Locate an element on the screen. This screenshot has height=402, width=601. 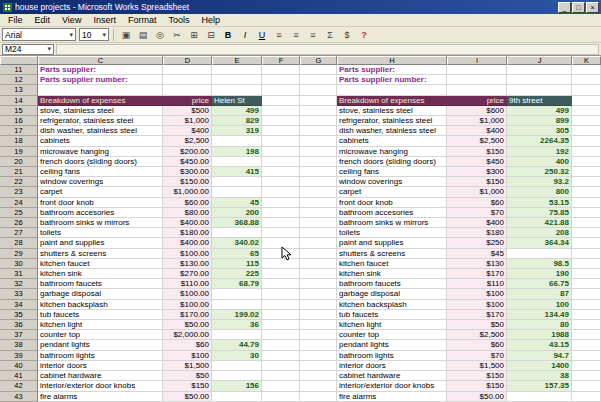
menu-format: Format is located at coordinates (142, 20).